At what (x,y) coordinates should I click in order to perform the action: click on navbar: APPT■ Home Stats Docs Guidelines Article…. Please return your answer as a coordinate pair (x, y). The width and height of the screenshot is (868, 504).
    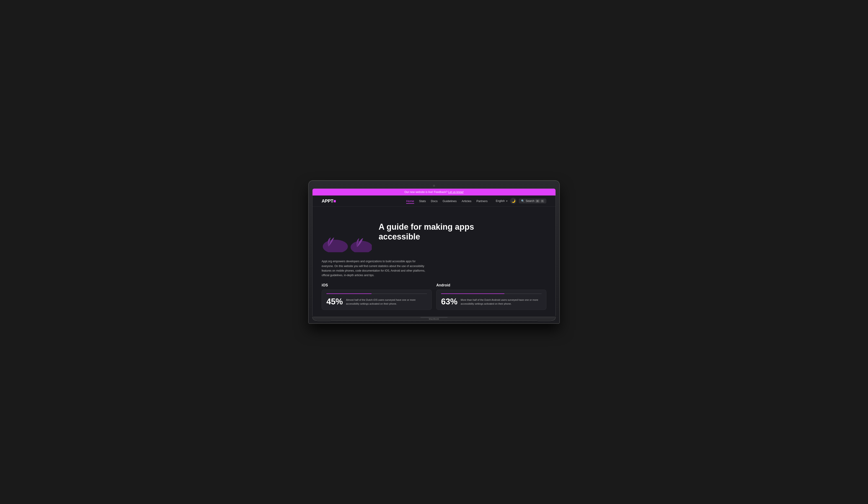
    Looking at the image, I should click on (434, 201).